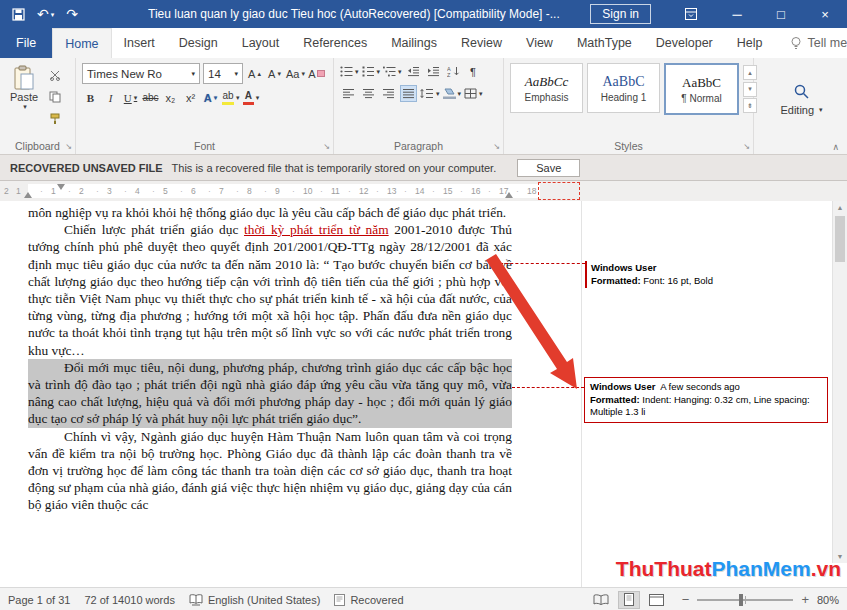  What do you see at coordinates (706, 400) in the screenshot?
I see `revision-note: Windows User A few seconds agoFormatted:…` at bounding box center [706, 400].